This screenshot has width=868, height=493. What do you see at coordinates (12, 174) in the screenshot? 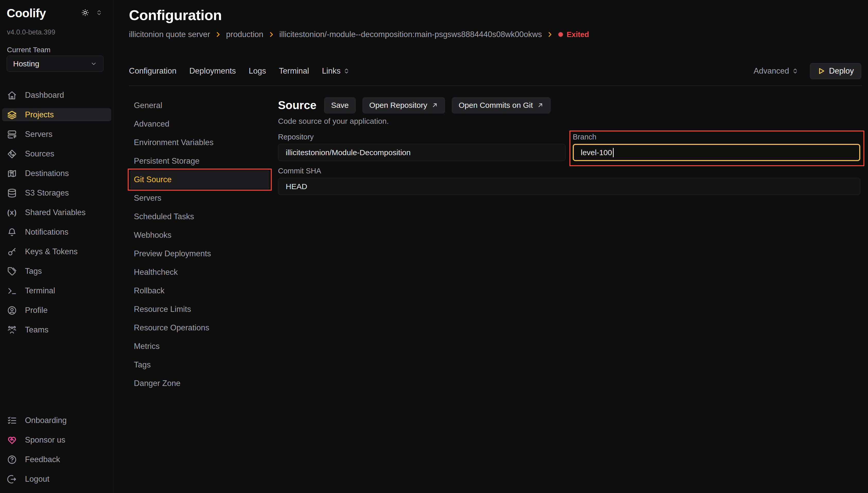
I see `map-icon` at bounding box center [12, 174].